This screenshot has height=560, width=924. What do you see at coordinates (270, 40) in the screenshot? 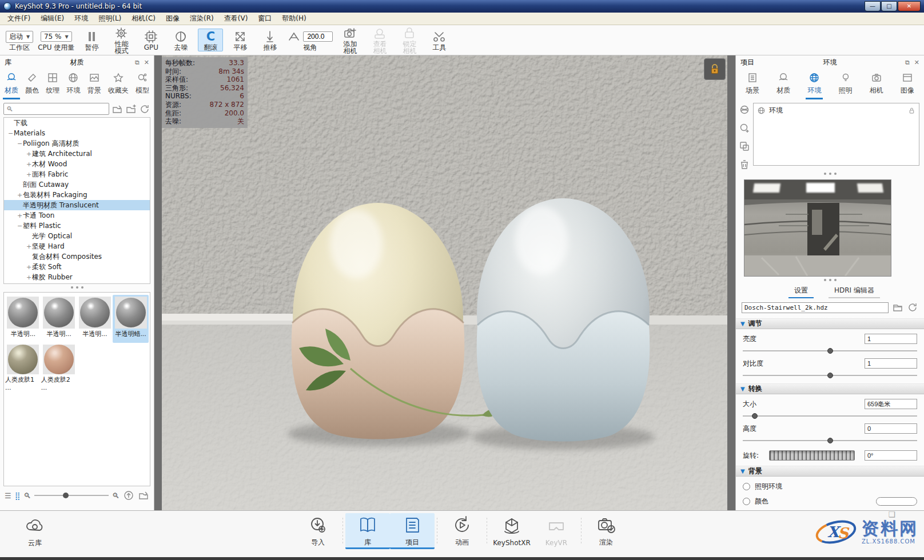
I see `dolly-button: 推移` at bounding box center [270, 40].